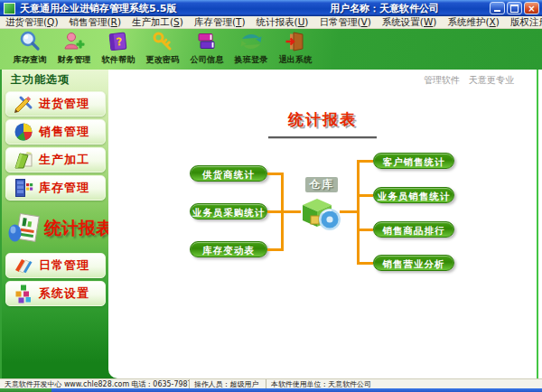 The image size is (542, 392). I want to click on window-title: 天意通用企业进销存管理系统5.5版, so click(98, 9).